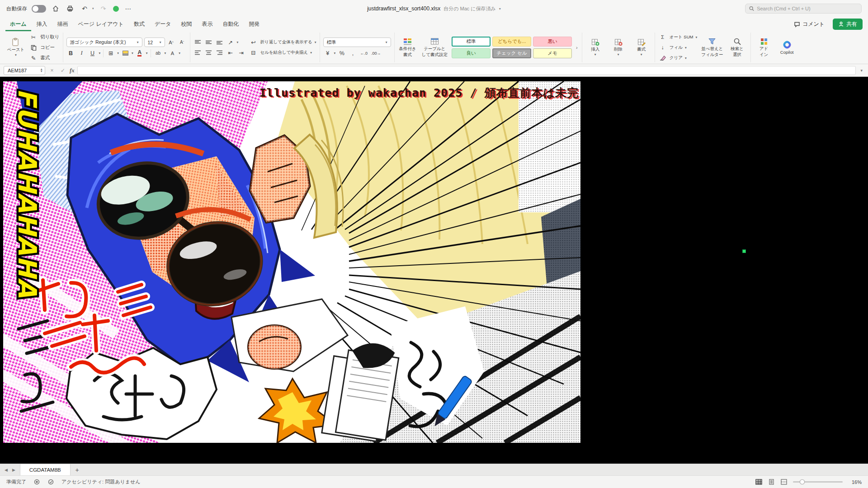 The height and width of the screenshot is (488, 868). What do you see at coordinates (198, 52) in the screenshot?
I see `align-left-icon` at bounding box center [198, 52].